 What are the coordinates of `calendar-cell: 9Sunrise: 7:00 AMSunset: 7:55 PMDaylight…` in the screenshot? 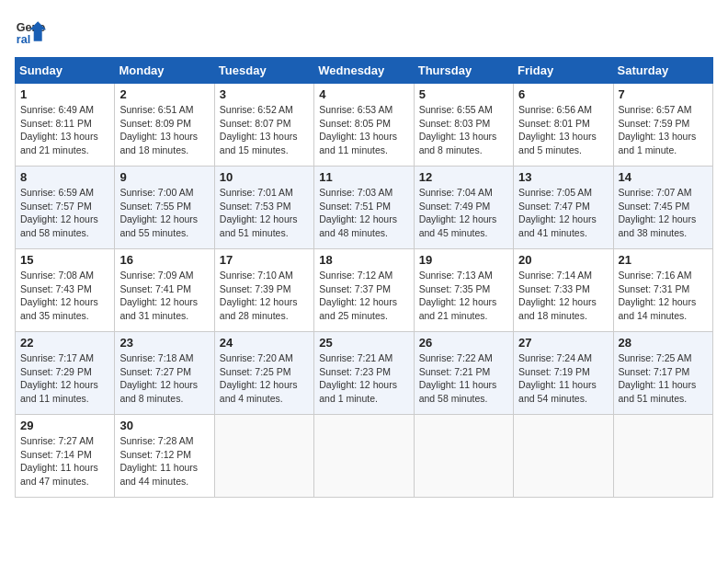 It's located at (165, 208).